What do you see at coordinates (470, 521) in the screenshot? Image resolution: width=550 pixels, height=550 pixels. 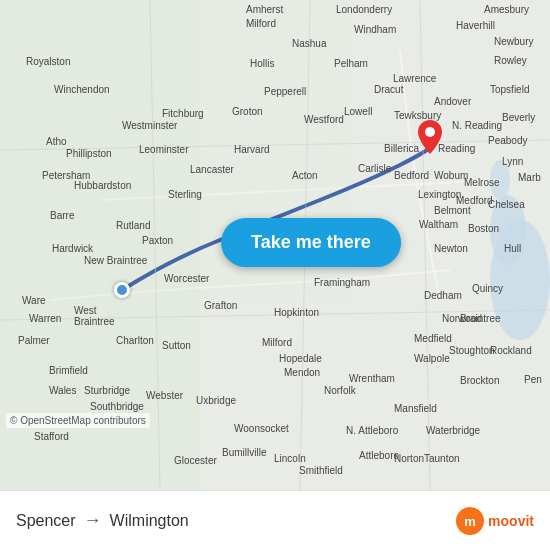 I see `moovit-bus-icon: m` at bounding box center [470, 521].